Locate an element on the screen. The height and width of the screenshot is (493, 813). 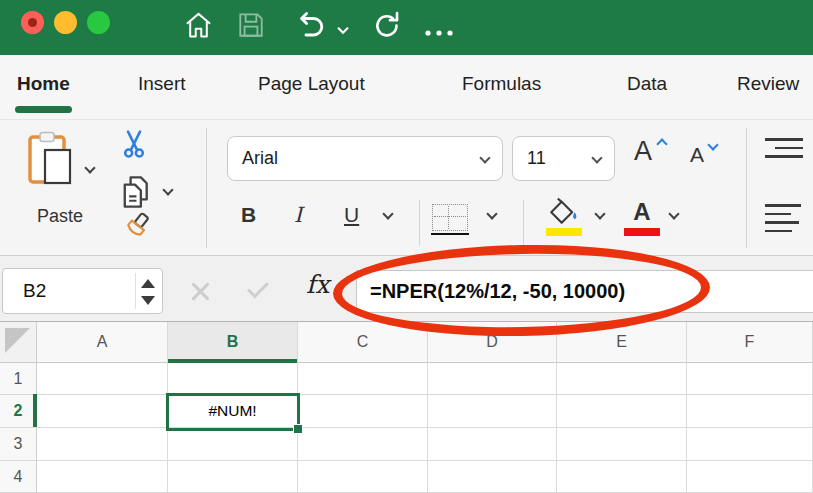
cell-A1 is located at coordinates (102, 379).